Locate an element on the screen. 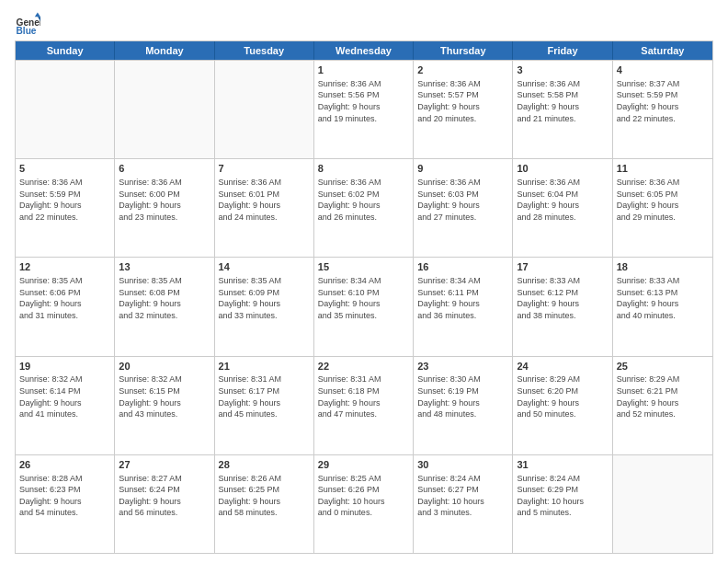 Image resolution: width=728 pixels, height=563 pixels. day-cell-31: 31Sunrise: 8:24 AM Sunset: 6:29 PM Dayli… is located at coordinates (563, 504).